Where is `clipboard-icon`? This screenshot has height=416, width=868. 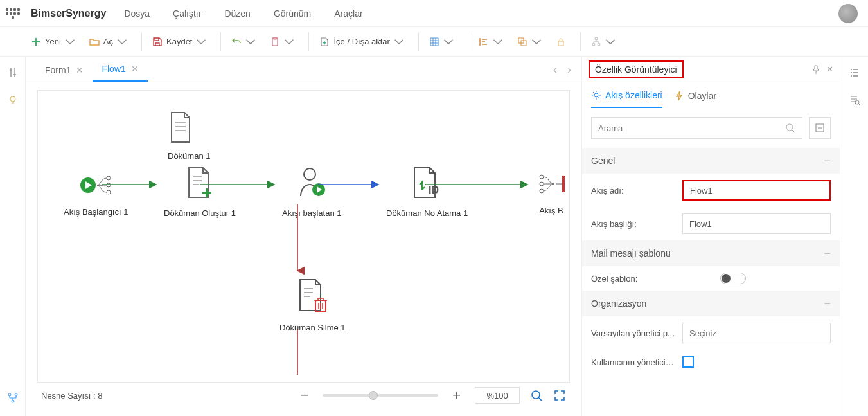 clipboard-icon is located at coordinates (275, 42).